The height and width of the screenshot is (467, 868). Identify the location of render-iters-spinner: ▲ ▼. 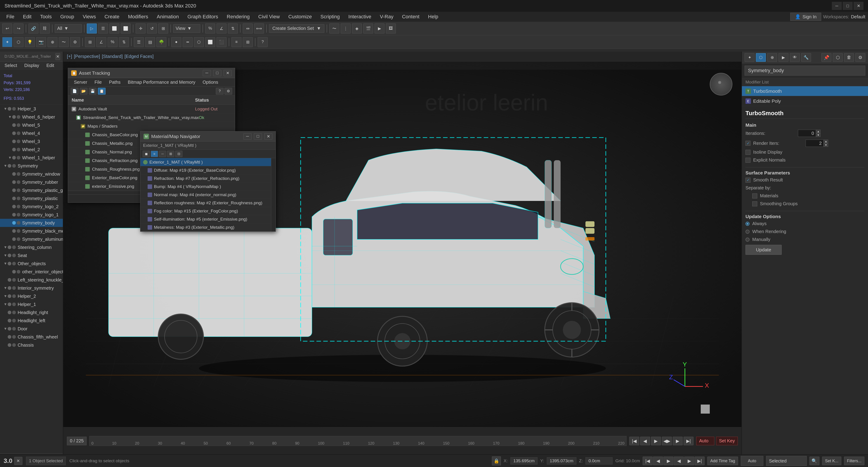
(817, 143).